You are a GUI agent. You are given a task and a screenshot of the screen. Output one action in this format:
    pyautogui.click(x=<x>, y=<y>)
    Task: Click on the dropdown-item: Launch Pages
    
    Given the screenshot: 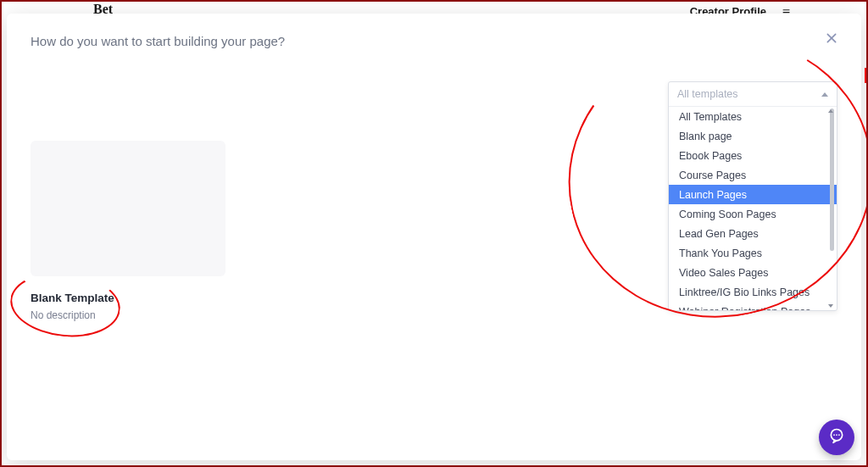 What is the action you would take?
    pyautogui.click(x=753, y=195)
    